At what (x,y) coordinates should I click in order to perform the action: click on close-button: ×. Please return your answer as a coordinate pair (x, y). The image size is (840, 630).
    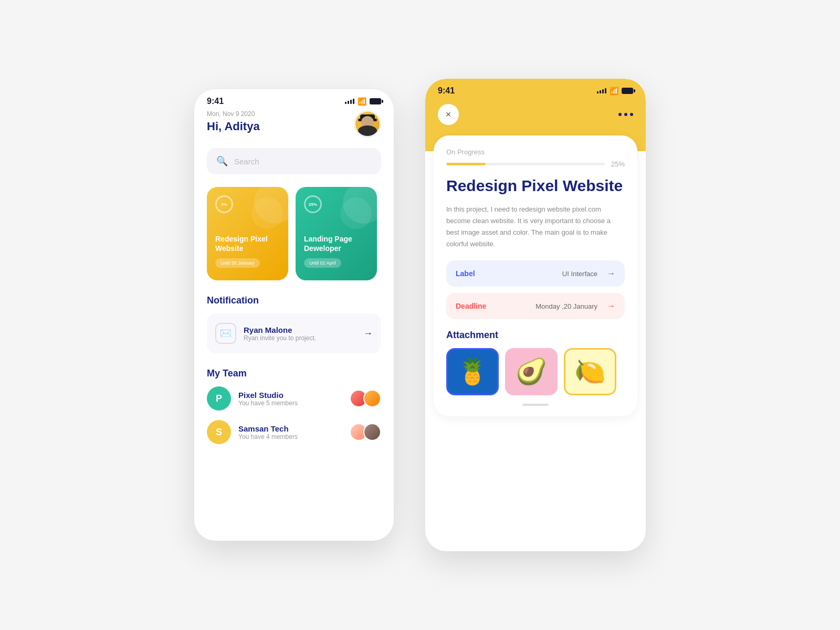
    Looking at the image, I should click on (448, 114).